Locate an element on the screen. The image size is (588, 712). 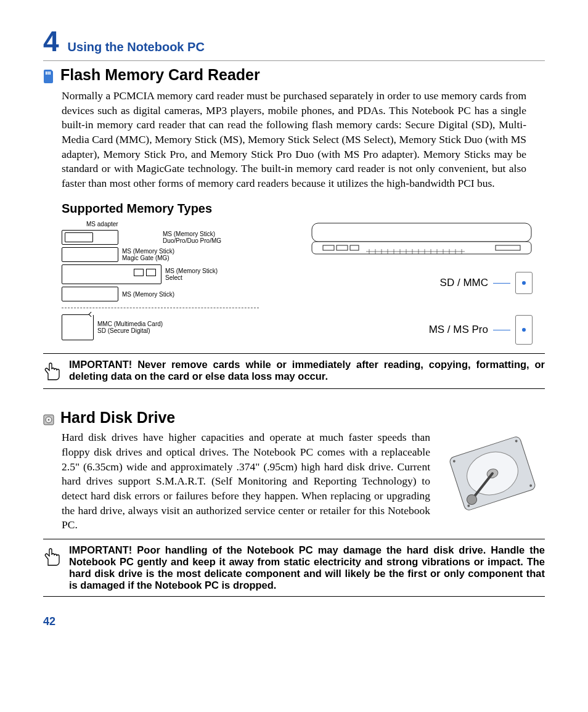
mem-label-5: MMC (Multimedia Card) SD (Secure Digital… is located at coordinates (130, 327).